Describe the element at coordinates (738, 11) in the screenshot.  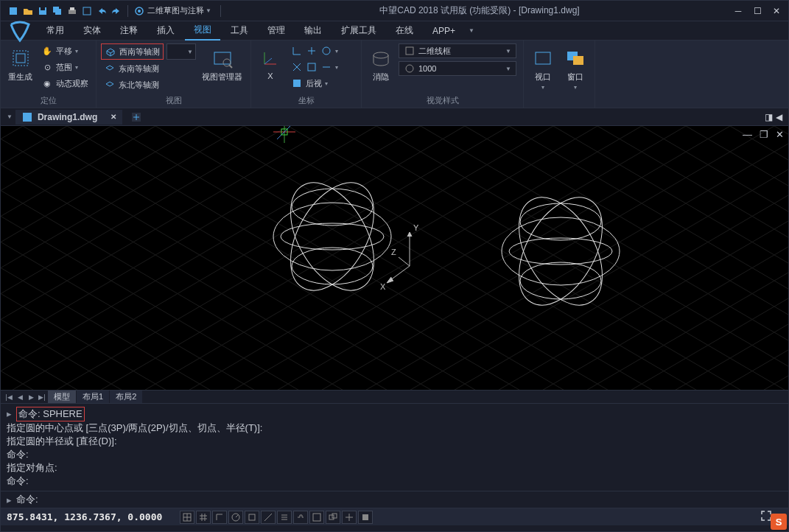
I see `minimize-button: ─` at that location.